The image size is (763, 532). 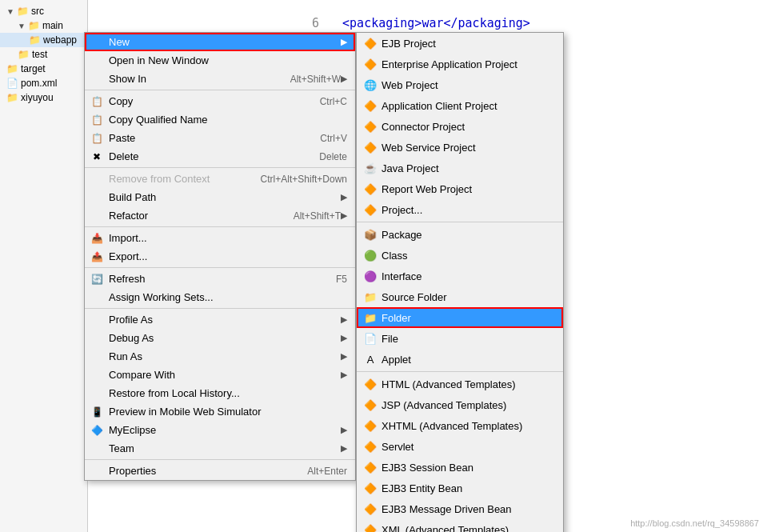 What do you see at coordinates (460, 276) in the screenshot?
I see `submenu-item-interface: 🟣Interface` at bounding box center [460, 276].